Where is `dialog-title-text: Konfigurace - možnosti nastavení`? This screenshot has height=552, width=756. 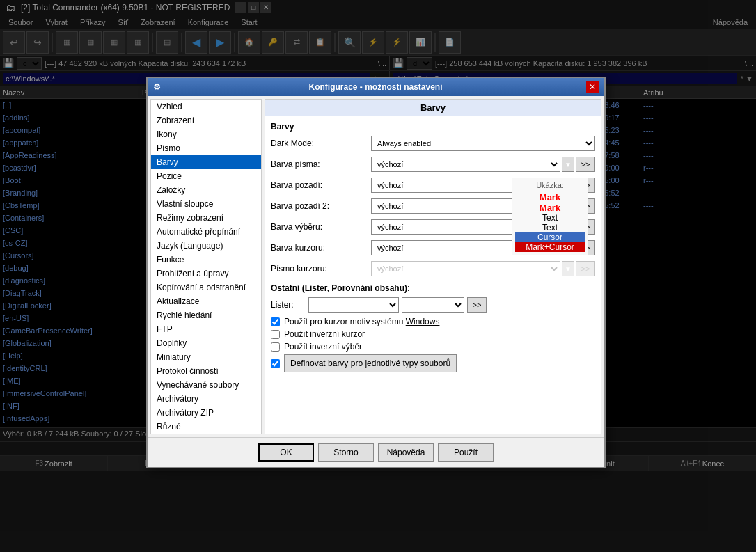
dialog-title-text: Konfigurace - možnosti nastavení is located at coordinates (375, 87).